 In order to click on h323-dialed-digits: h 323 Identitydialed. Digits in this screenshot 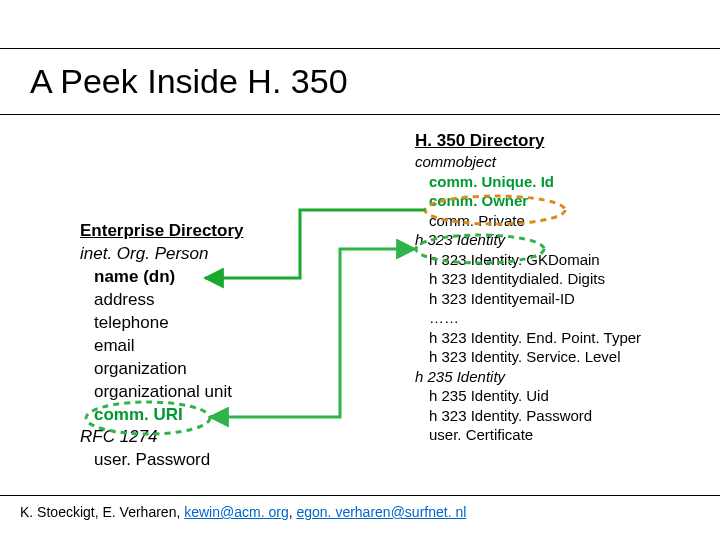, I will do `click(560, 279)`.